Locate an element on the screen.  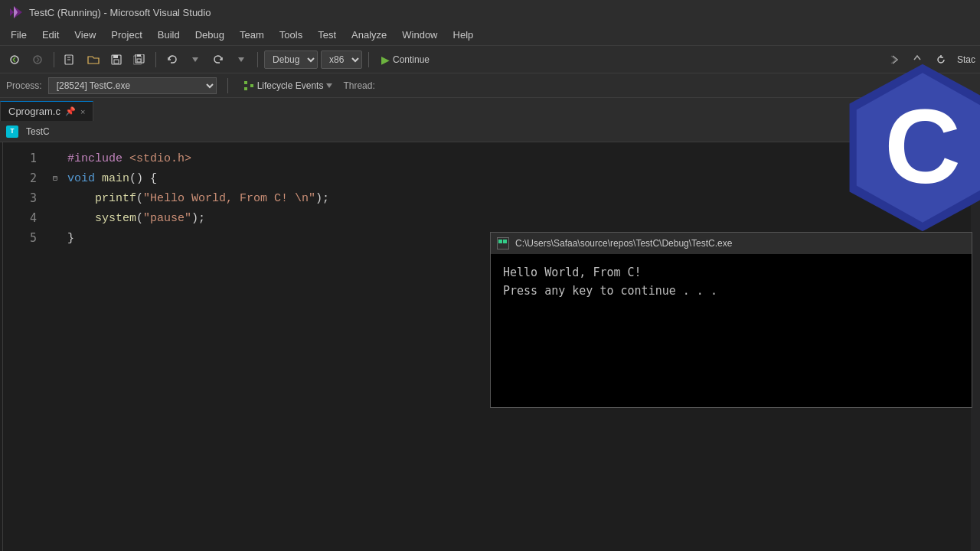
title-bar-text: TestC (Running) - Microsoft Visual Studi… is located at coordinates (119, 12).